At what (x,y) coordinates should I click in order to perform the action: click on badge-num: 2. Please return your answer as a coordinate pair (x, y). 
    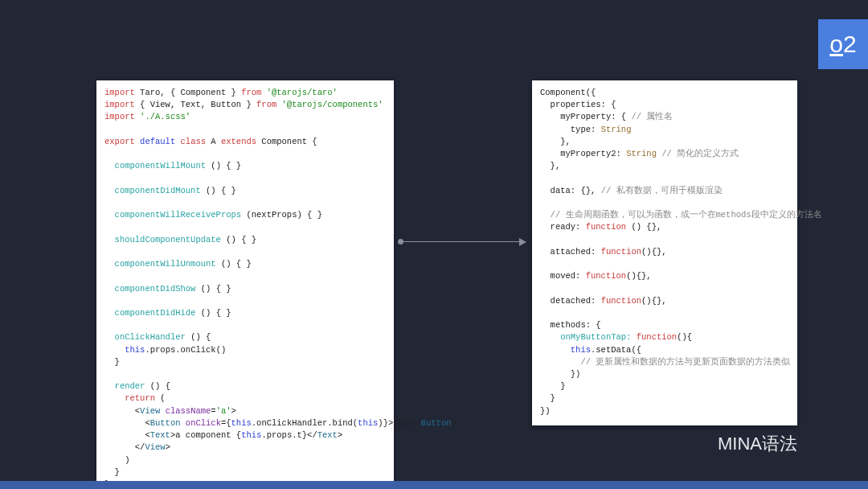
    Looking at the image, I should click on (850, 44).